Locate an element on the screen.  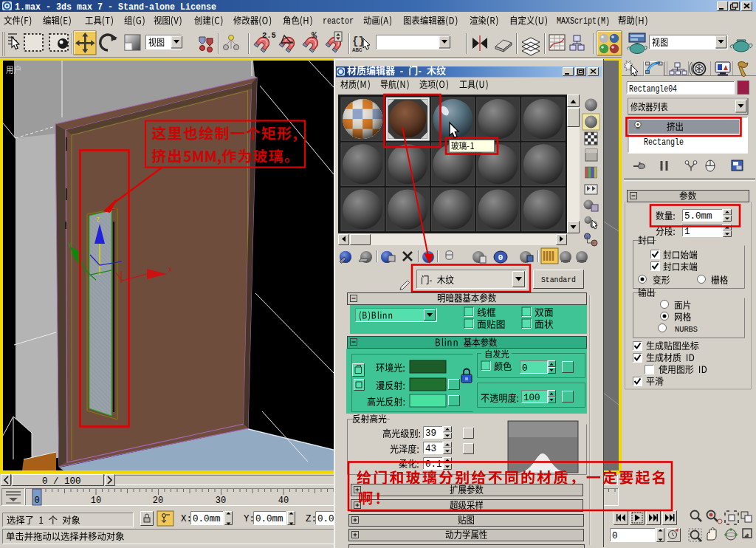
svg-text: X: is located at coordinates (186, 519).